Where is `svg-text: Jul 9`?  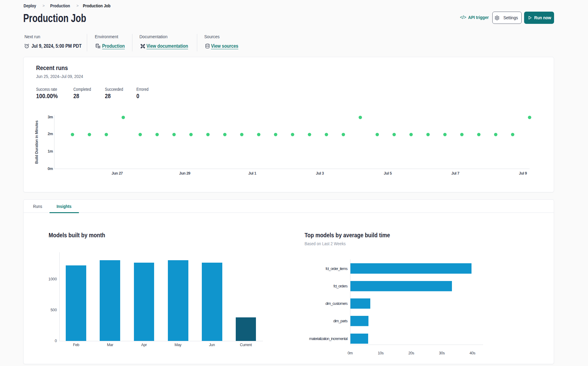
svg-text: Jul 9 is located at coordinates (523, 173).